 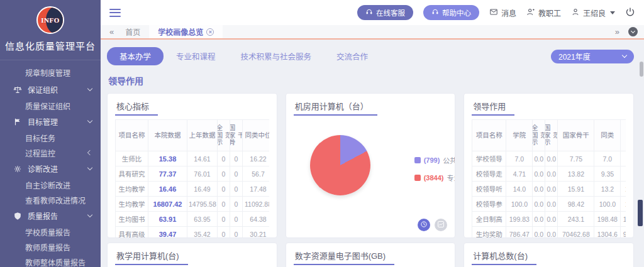 What do you see at coordinates (352, 57) in the screenshot?
I see `tab-exchange-cooperation: 交流合作` at bounding box center [352, 57].